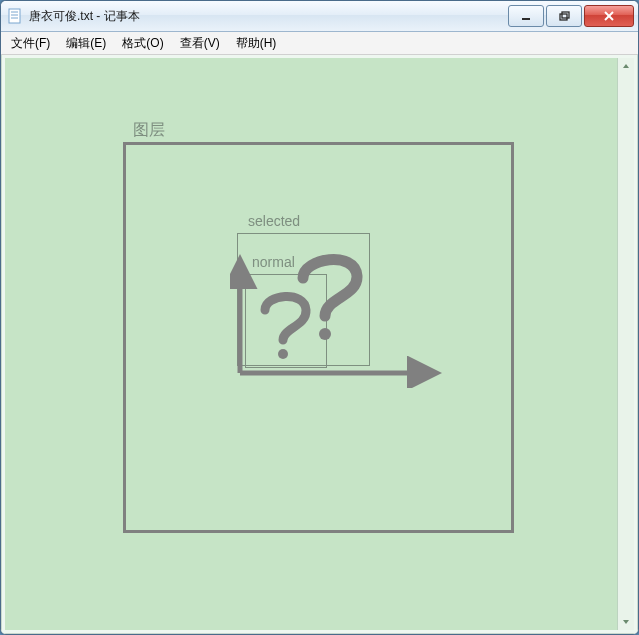 The height and width of the screenshot is (635, 639). I want to click on maximize-button, so click(564, 16).